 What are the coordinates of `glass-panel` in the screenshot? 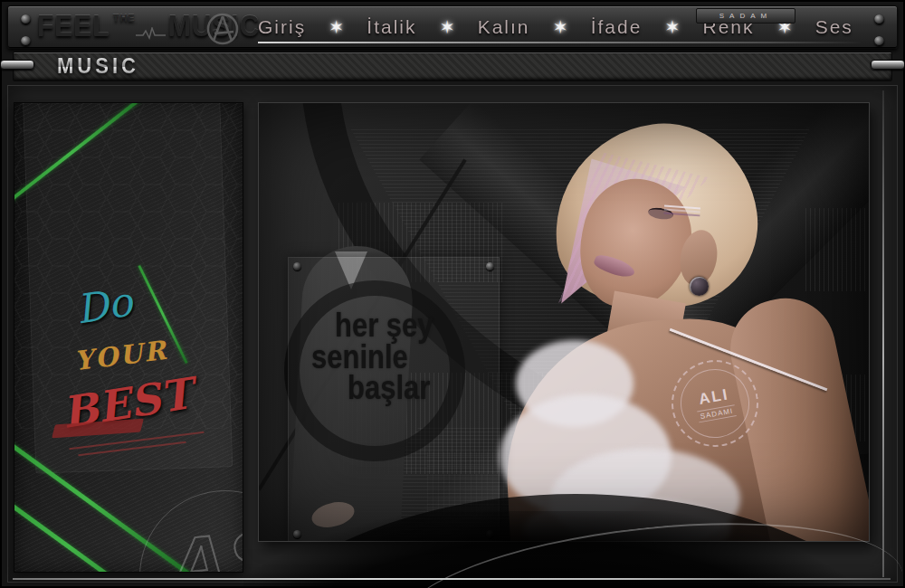 It's located at (394, 400).